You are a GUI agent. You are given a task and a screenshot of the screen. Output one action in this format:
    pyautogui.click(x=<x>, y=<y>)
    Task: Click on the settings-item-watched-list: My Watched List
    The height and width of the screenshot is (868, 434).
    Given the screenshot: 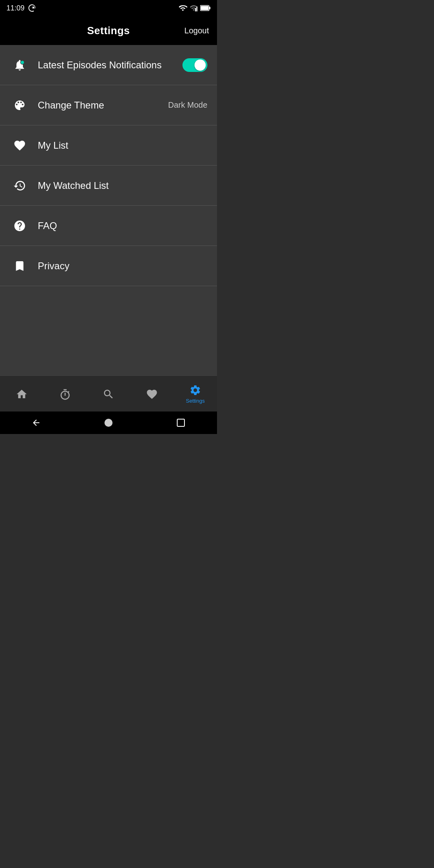 What is the action you would take?
    pyautogui.click(x=108, y=186)
    